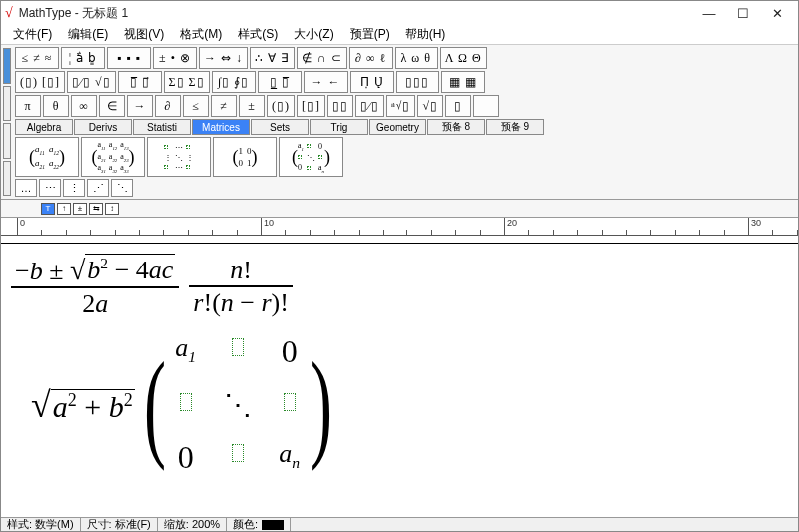 The height and width of the screenshot is (532, 799). Describe the element at coordinates (463, 58) in the screenshot. I see `sym-greek-upper: Λ Ω Θ` at that location.